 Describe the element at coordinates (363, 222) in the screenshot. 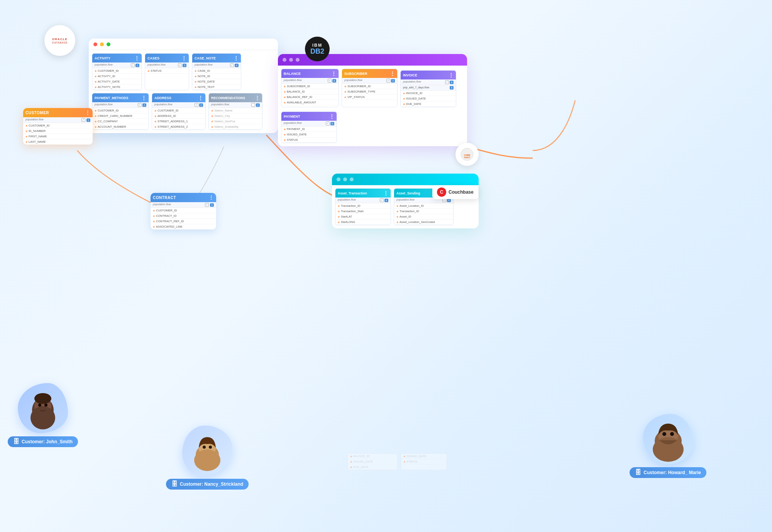

I see `at-f4: StartLONG` at that location.